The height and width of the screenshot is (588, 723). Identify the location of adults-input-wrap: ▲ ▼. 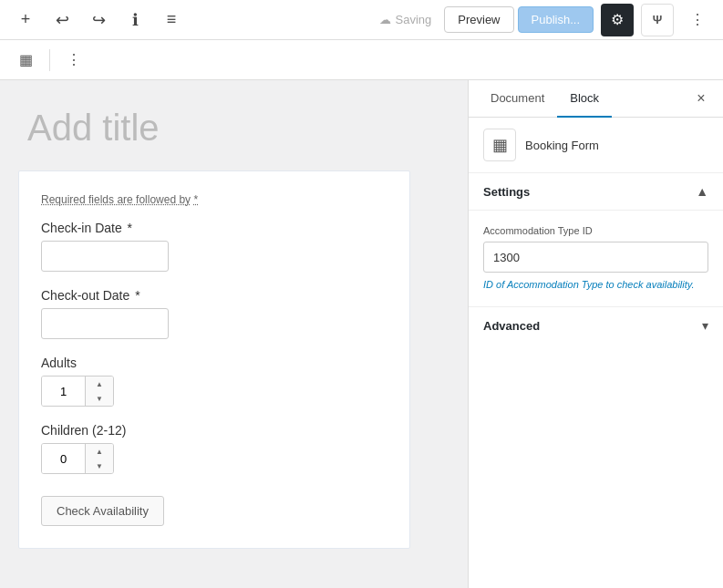
(77, 391).